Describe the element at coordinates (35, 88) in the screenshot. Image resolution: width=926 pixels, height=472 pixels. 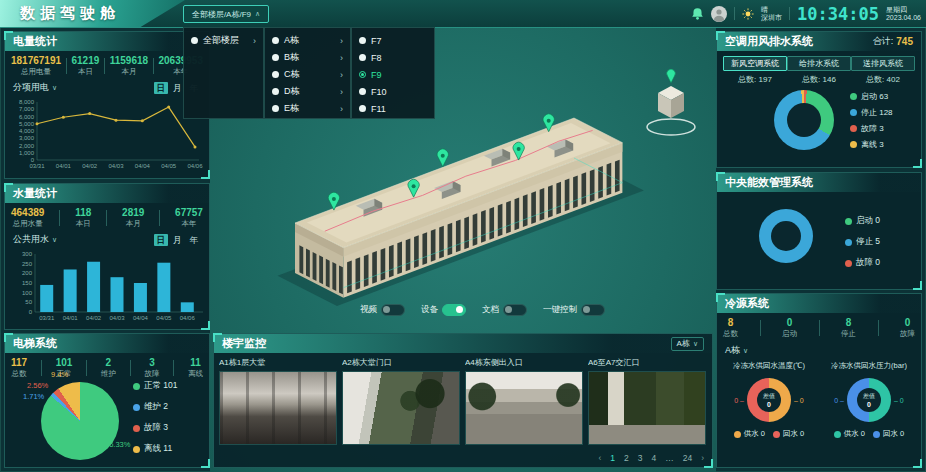
I see `electricity-category-dropdown: 分项用电 ∨` at that location.